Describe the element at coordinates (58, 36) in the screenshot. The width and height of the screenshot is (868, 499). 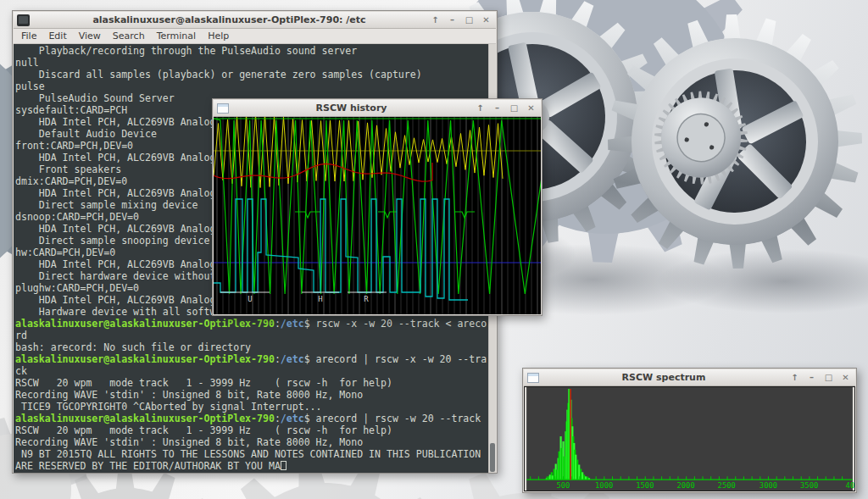
I see `menu-item-edit: Edit` at that location.